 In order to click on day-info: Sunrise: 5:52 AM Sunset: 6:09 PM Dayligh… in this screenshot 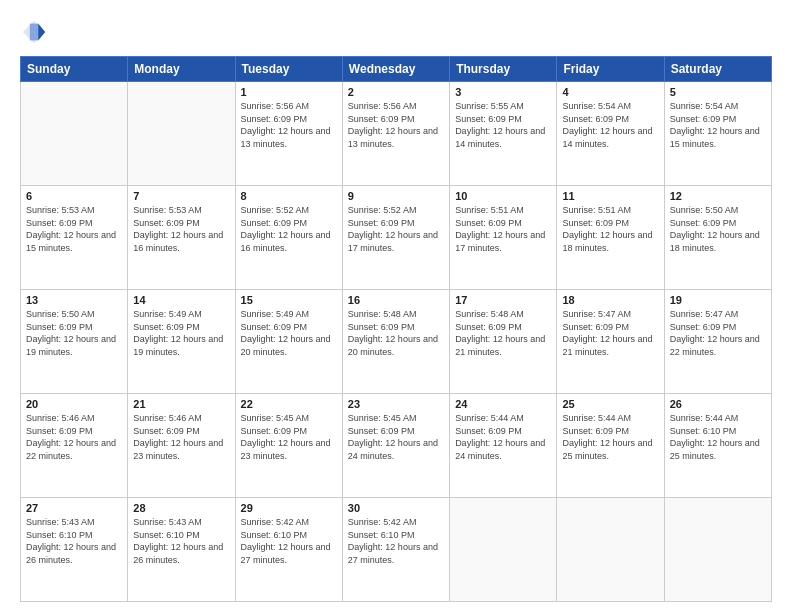, I will do `click(289, 229)`.